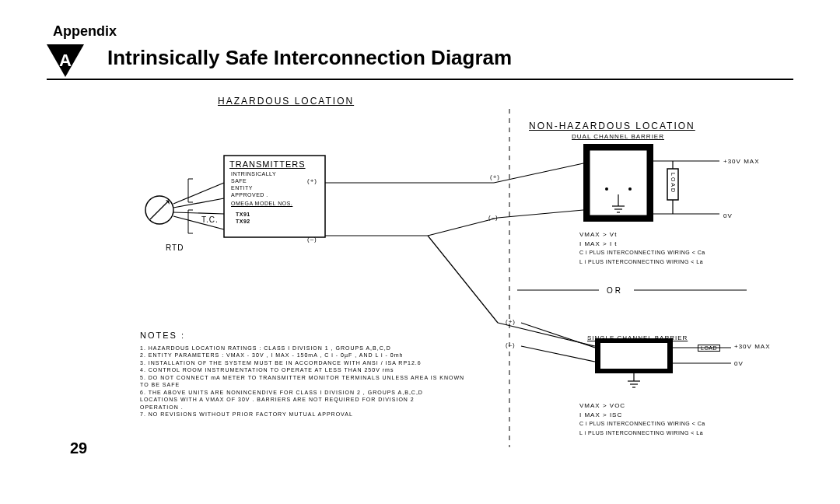  Describe the element at coordinates (423, 31) in the screenshot. I see `appendix-label: Appendix` at that location.